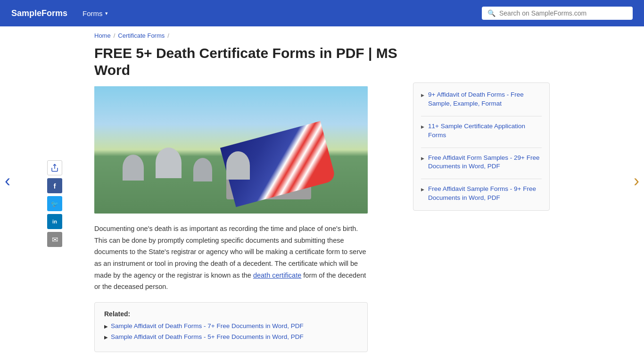 This screenshot has height=362, width=644. I want to click on search-icon: 🔍, so click(491, 13).